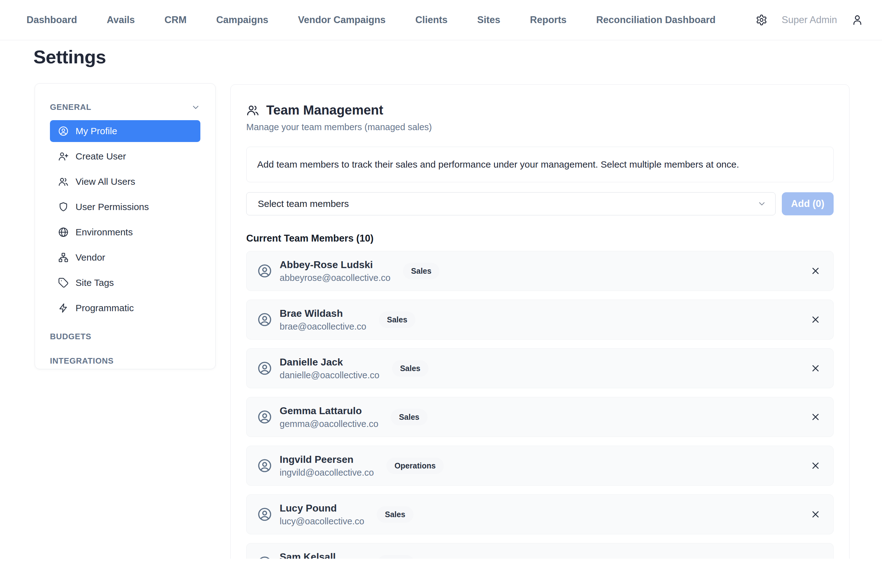 The image size is (882, 588). Describe the element at coordinates (808, 204) in the screenshot. I see `add-members-button: Add (0)` at that location.